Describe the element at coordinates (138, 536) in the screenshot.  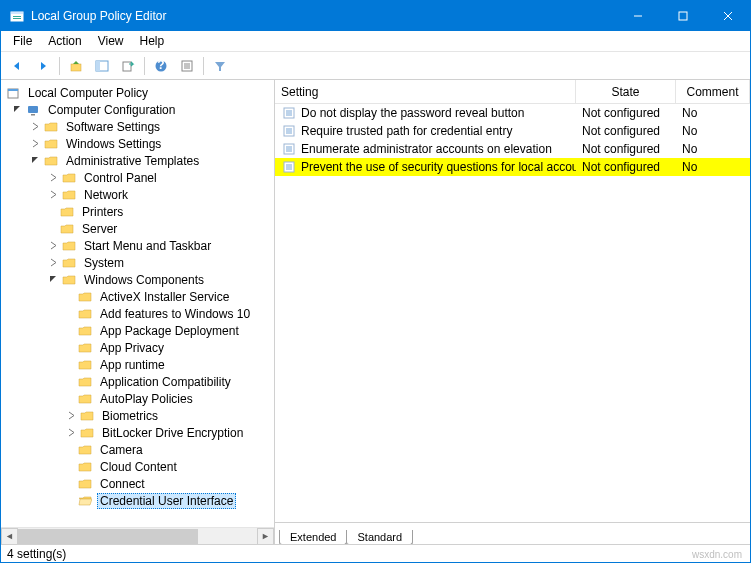
I see `tree-hscrollbar: ◄ ►` at that location.